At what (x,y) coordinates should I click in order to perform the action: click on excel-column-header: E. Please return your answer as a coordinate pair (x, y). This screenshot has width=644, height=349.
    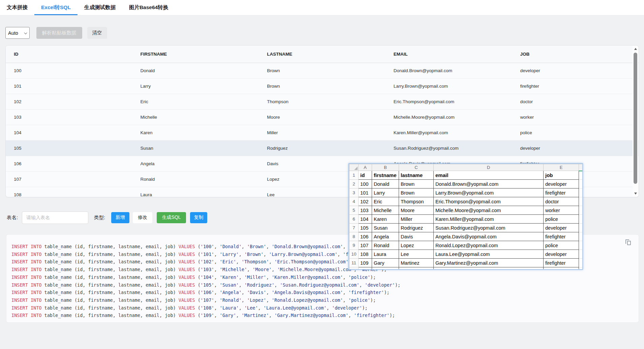
    Looking at the image, I should click on (561, 168).